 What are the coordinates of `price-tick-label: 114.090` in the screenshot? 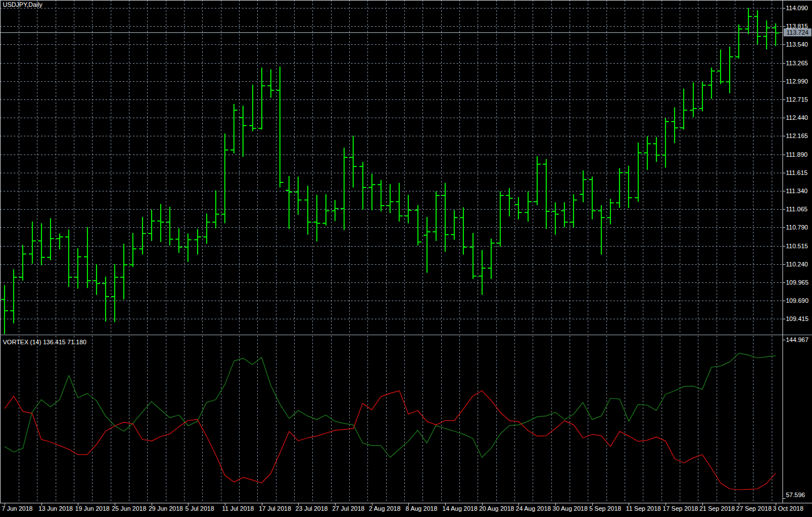 It's located at (797, 8).